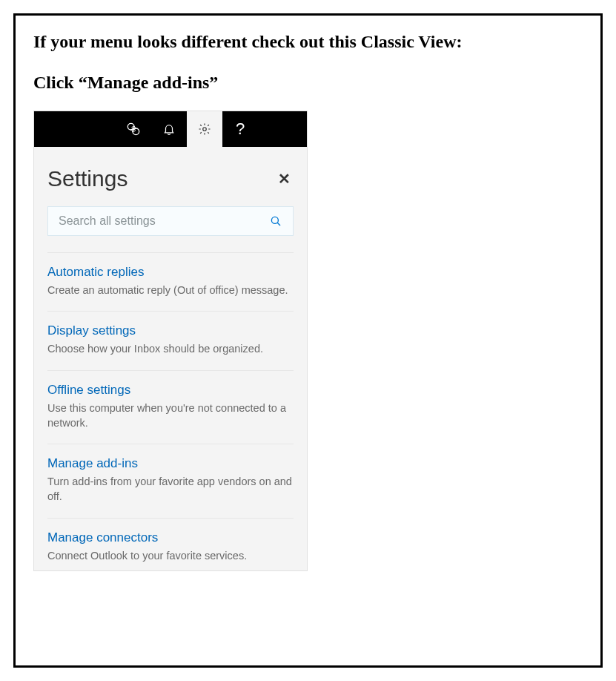 The width and height of the screenshot is (616, 681). I want to click on setting-automatic-replies: Automatic replies Create an automatic re…, so click(170, 282).